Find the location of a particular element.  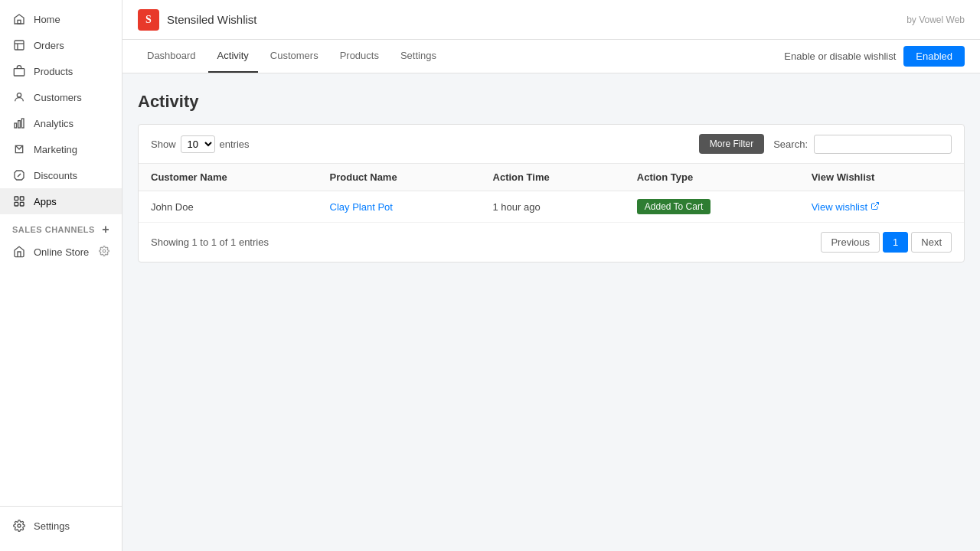

online-store-settings-icon is located at coordinates (104, 253).